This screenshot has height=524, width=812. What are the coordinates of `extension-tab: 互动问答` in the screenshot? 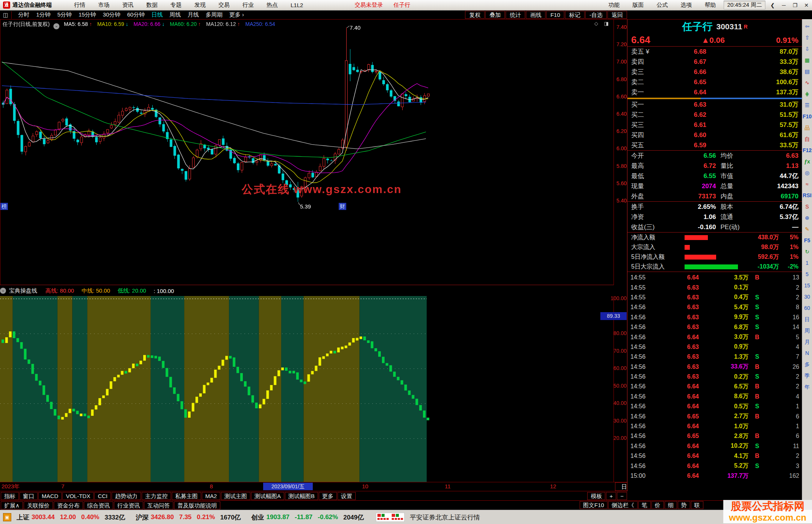 It's located at (159, 506).